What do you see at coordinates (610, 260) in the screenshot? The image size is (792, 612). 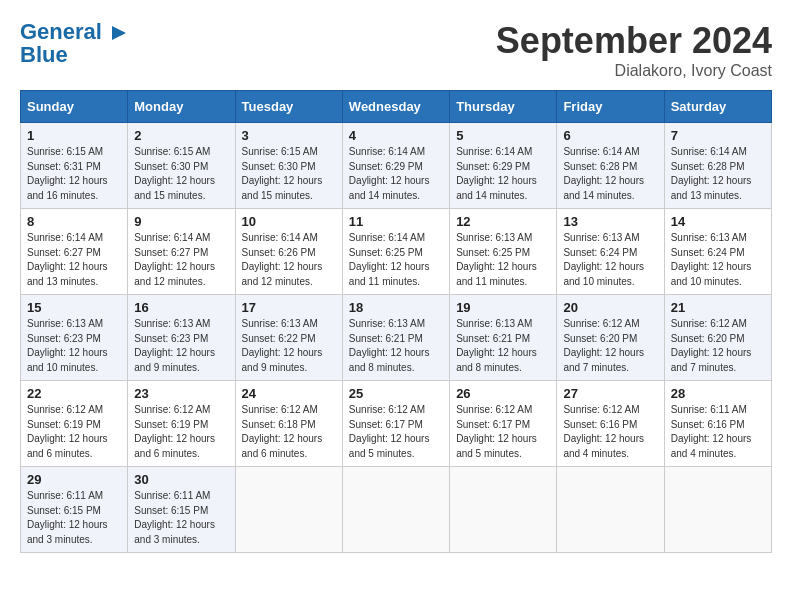 I see `day-detail: Sunrise: 6:13 AM Sunset: 6:24 PM Dayligh…` at bounding box center [610, 260].